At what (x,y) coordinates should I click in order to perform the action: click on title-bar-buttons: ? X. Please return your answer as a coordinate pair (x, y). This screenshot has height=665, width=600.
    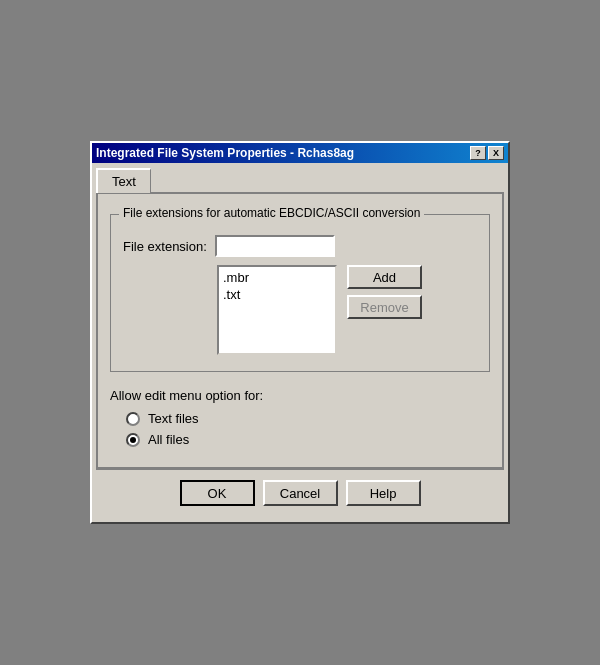
    Looking at the image, I should click on (487, 153).